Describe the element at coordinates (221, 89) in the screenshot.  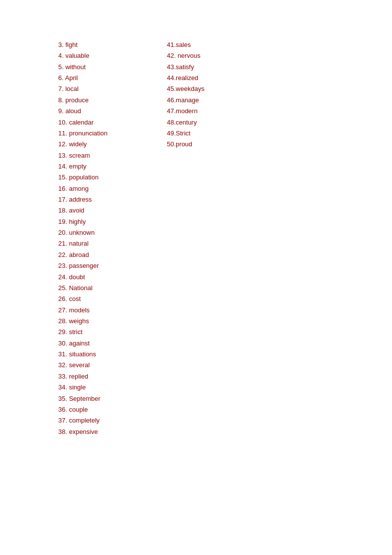
I see `list-item: 45.weekdays` at that location.